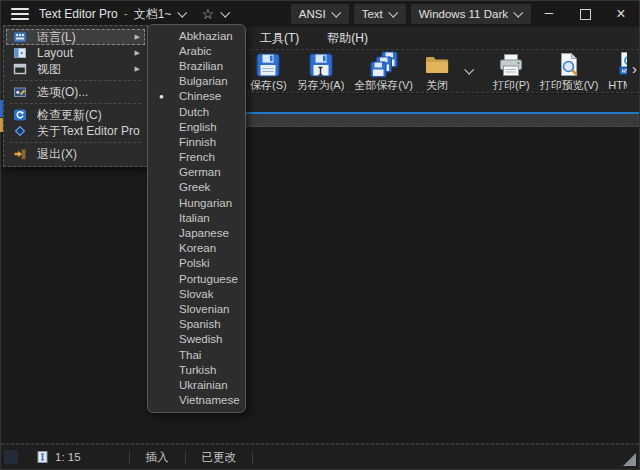 Image resolution: width=640 pixels, height=470 pixels. What do you see at coordinates (437, 65) in the screenshot?
I see `folder-icon` at bounding box center [437, 65].